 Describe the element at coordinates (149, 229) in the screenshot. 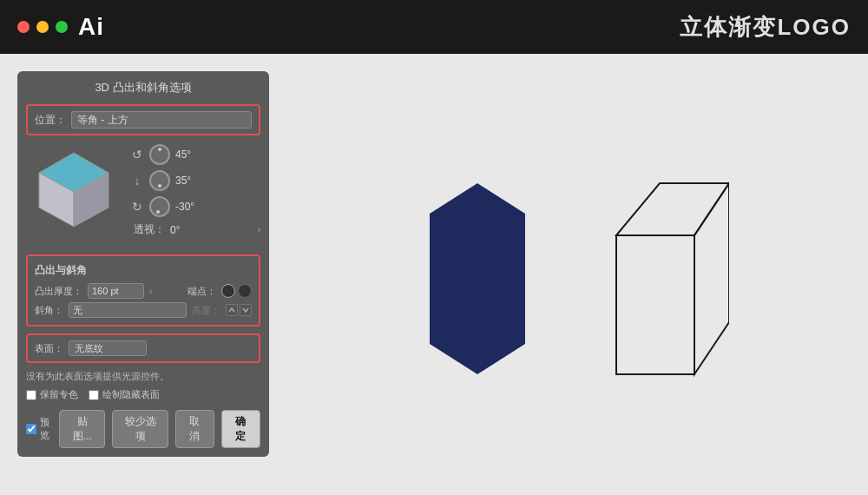

I see `perspective-label: 透视：` at that location.